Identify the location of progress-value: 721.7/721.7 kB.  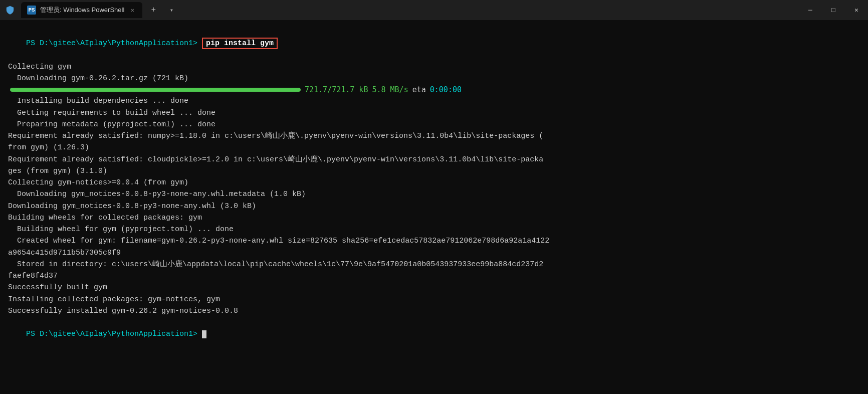
(336, 90).